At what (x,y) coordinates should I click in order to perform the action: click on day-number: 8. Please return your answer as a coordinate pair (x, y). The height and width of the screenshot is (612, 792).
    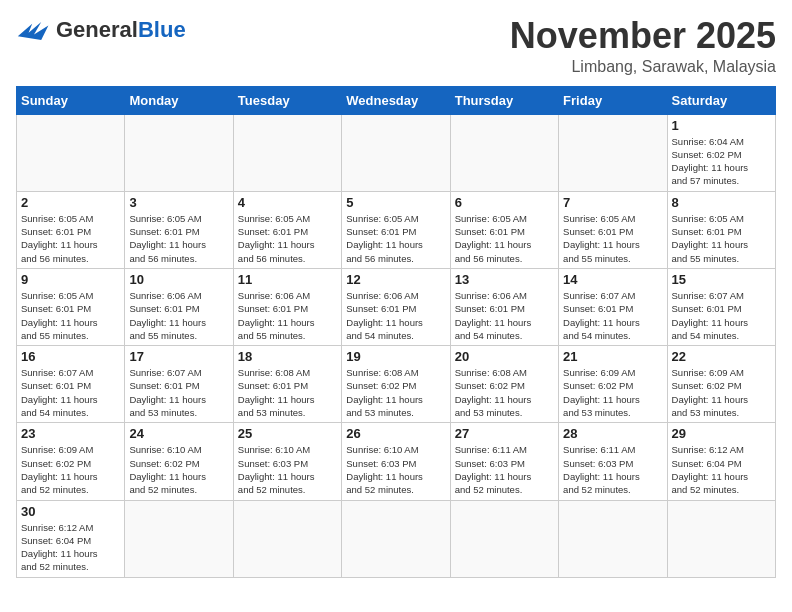
    Looking at the image, I should click on (722, 202).